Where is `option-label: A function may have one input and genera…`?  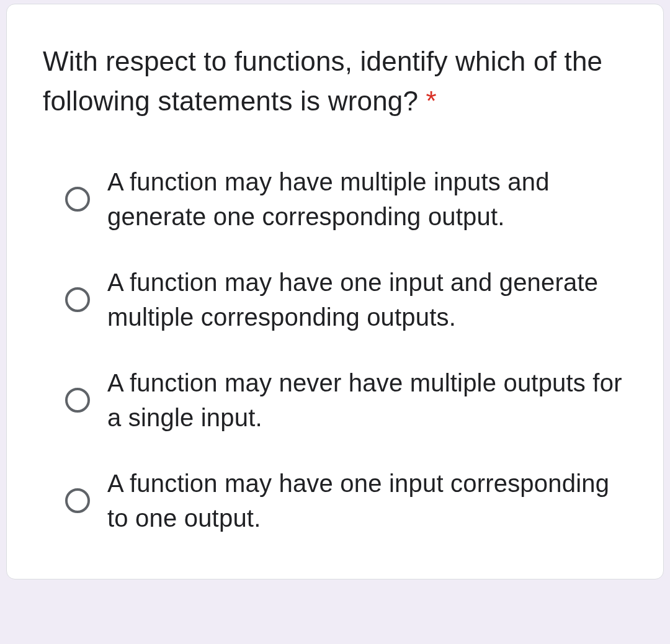 option-label: A function may have one input and genera… is located at coordinates (367, 300).